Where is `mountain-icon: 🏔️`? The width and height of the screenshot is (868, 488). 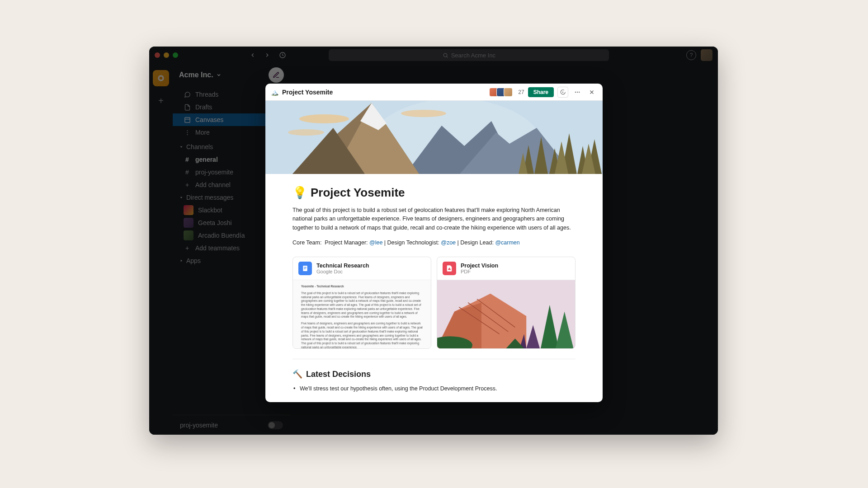 mountain-icon: 🏔️ is located at coordinates (275, 92).